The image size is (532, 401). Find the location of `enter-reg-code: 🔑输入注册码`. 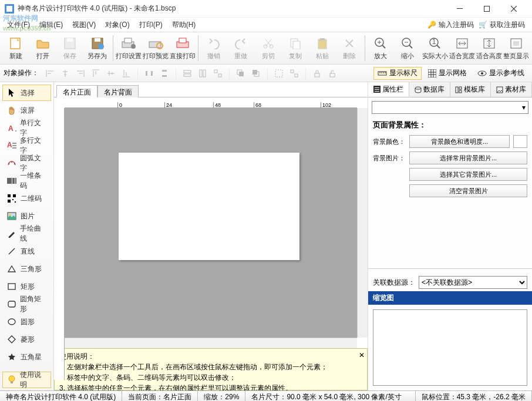

enter-reg-code: 🔑输入注册码 is located at coordinates (451, 25).